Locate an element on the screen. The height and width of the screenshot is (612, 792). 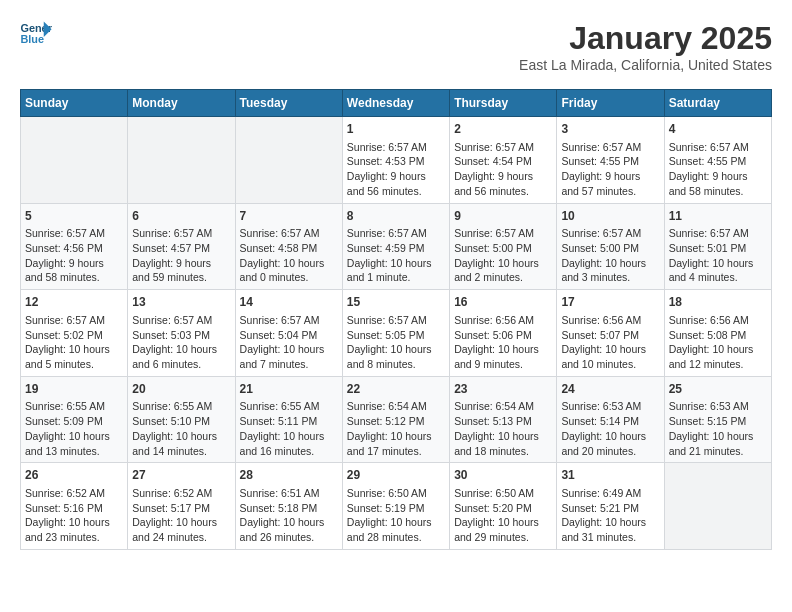
day-info: Sunrise: 6:57 AM Sunset: 5:01 PM Dayligh… is located at coordinates (718, 256).